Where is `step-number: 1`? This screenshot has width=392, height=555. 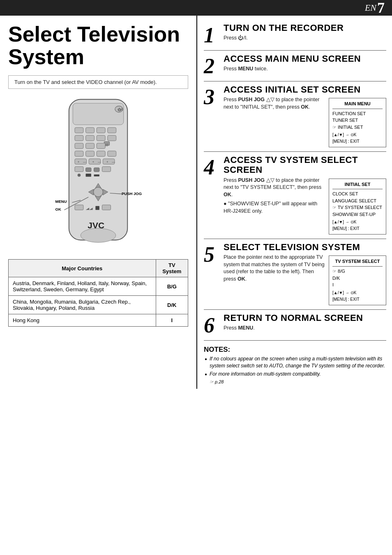 step-number: 1 is located at coordinates (212, 35).